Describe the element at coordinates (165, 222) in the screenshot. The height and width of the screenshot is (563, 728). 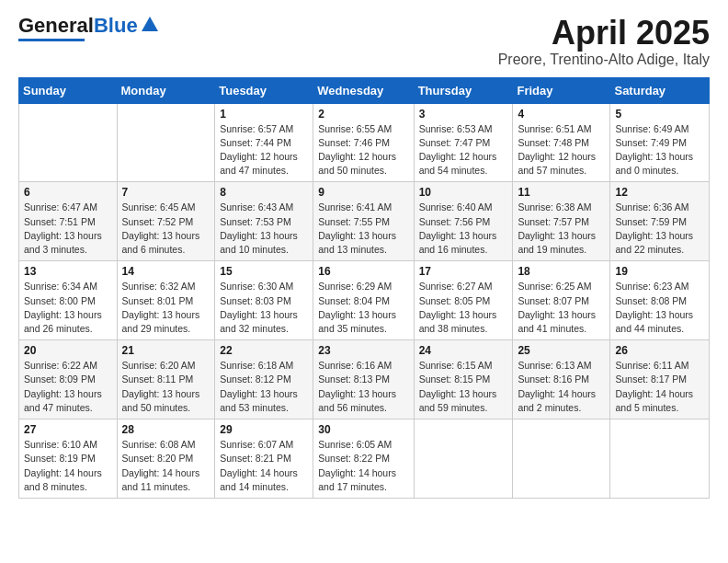
I see `calendar-cell-w2-d2: 7Sunrise: 6:45 AM Sunset: 7:52 PM Daylig…` at that location.